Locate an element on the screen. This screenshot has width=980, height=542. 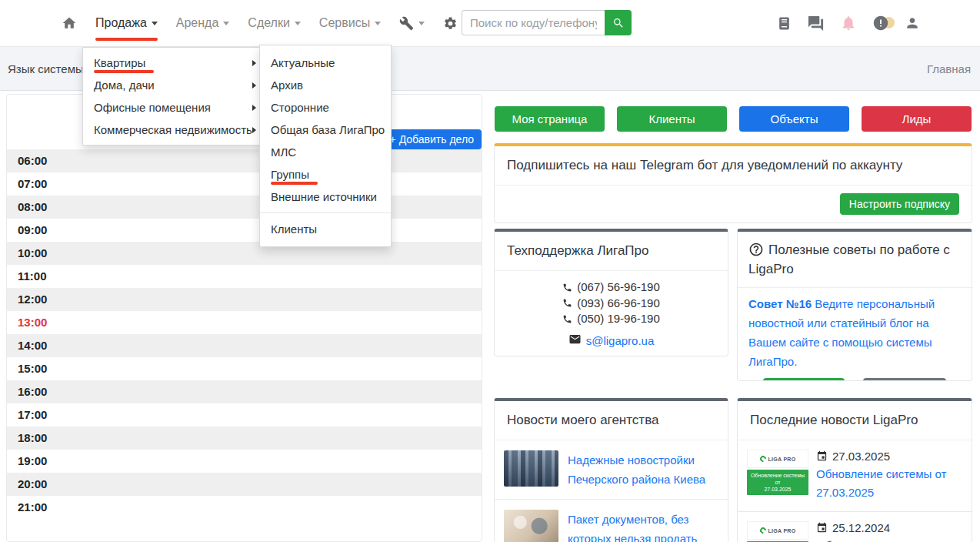
calendar-hour-row: 18:00 is located at coordinates (245, 438).